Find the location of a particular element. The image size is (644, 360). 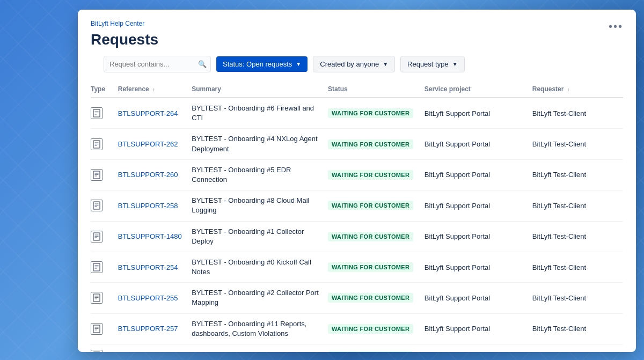

cell-summary: BYLTEST - Onboarding #2 Collector Port M… is located at coordinates (260, 298).